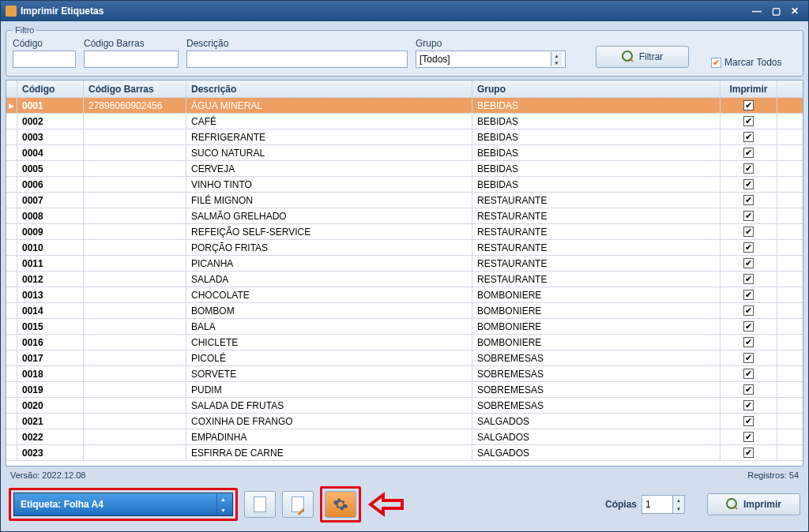  I want to click on table-row: 0016CHICLETEBOMBONIERE✔, so click(404, 343).